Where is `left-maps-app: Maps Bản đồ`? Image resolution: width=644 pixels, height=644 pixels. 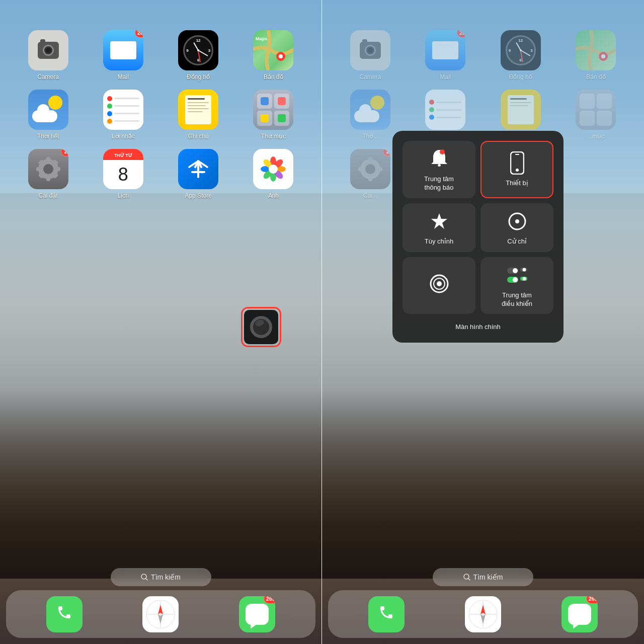
left-maps-app: Maps Bản đồ is located at coordinates (274, 55).